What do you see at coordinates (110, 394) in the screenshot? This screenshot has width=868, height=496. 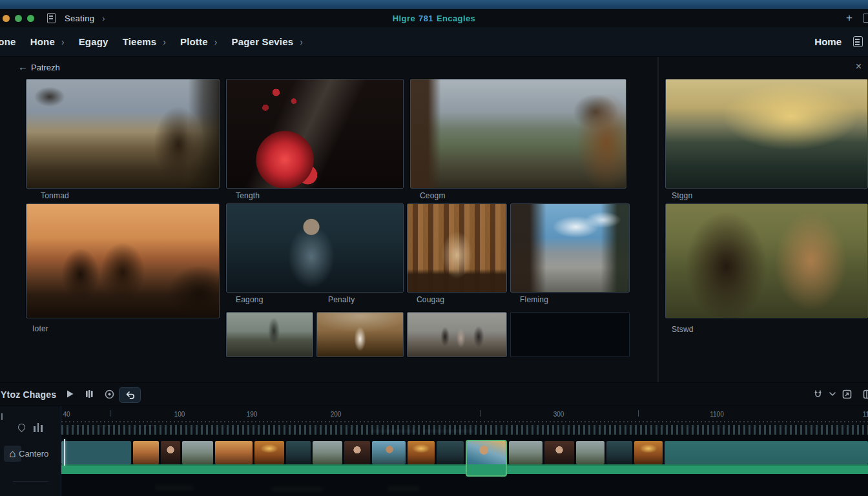 I see `record-icon` at bounding box center [110, 394].